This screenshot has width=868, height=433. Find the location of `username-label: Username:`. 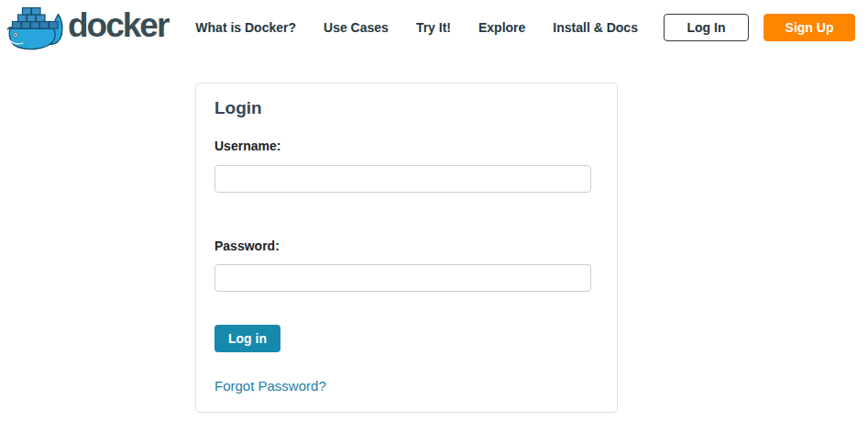

username-label: Username: is located at coordinates (407, 146).